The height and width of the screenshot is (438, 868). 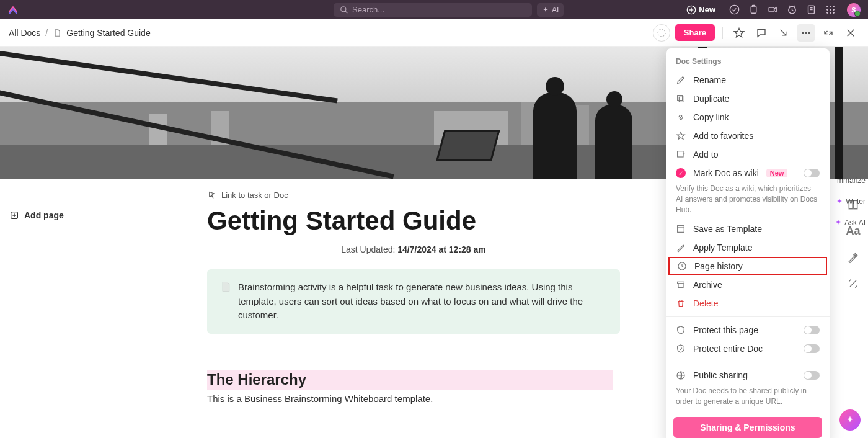 I want to click on top-bar: Search... AI New S, so click(x=434, y=10).